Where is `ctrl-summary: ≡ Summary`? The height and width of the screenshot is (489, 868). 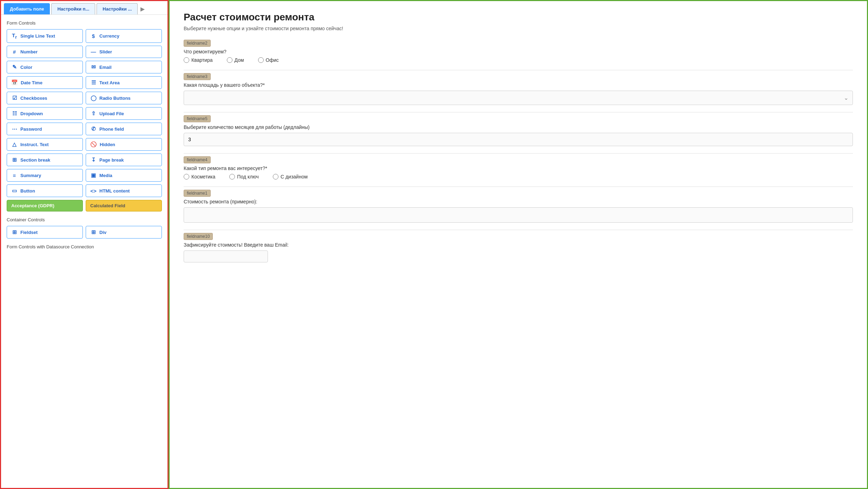
ctrl-summary: ≡ Summary is located at coordinates (45, 175).